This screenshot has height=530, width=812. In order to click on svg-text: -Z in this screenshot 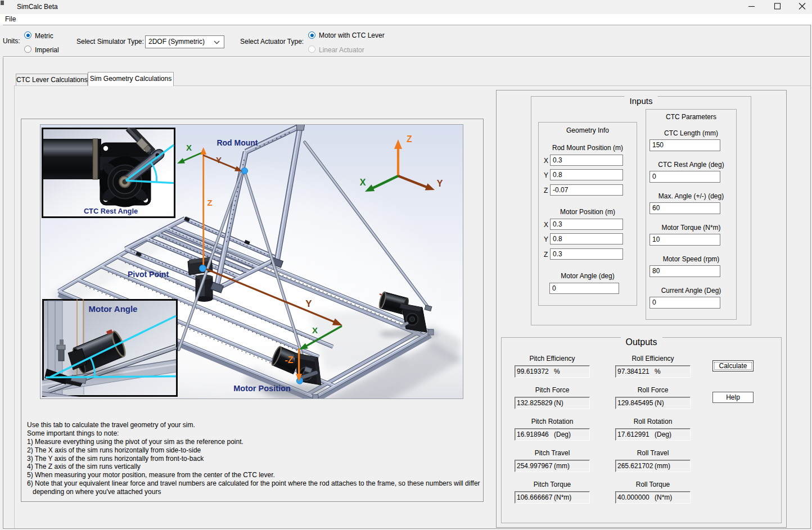, I will do `click(289, 360)`.